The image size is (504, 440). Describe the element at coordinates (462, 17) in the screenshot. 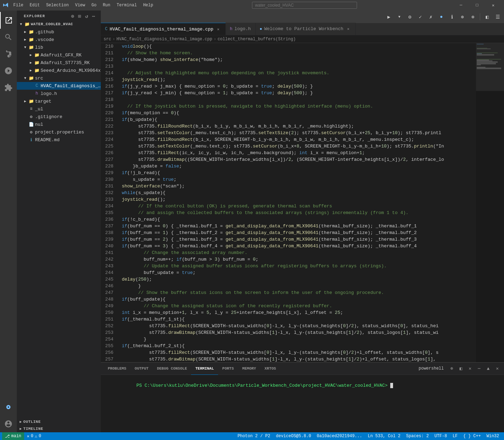

I see `add-button: ⊕` at that location.